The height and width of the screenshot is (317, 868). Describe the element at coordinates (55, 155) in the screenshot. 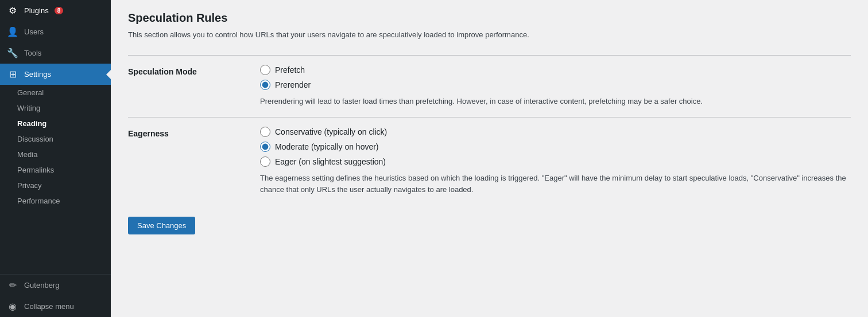

I see `sidebar-item-media: Media` at that location.